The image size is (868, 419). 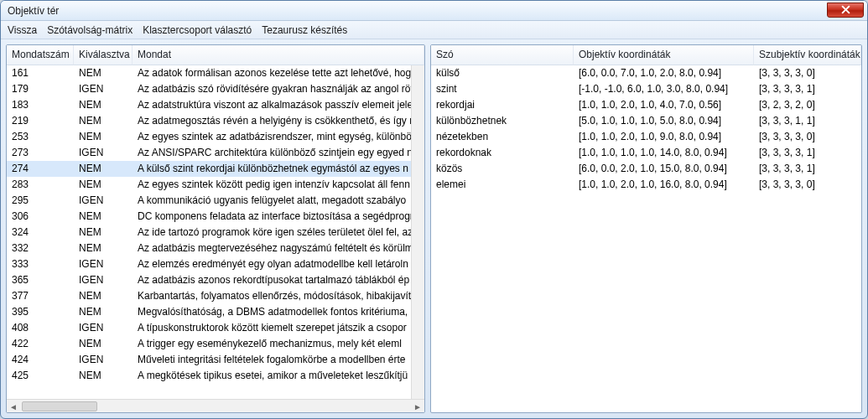 I want to click on cell-subjective: [3, 3, 3, 1, 1], so click(x=808, y=121).